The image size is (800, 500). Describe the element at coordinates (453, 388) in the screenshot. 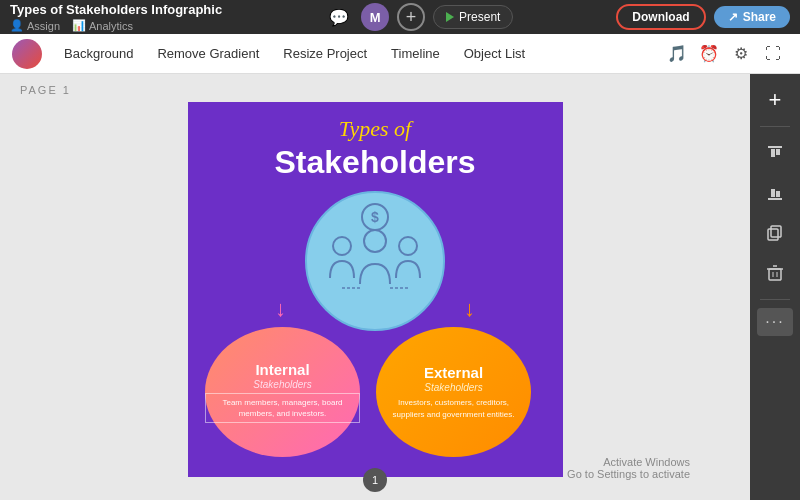

I see `external-subtitle: Stakeholders` at that location.